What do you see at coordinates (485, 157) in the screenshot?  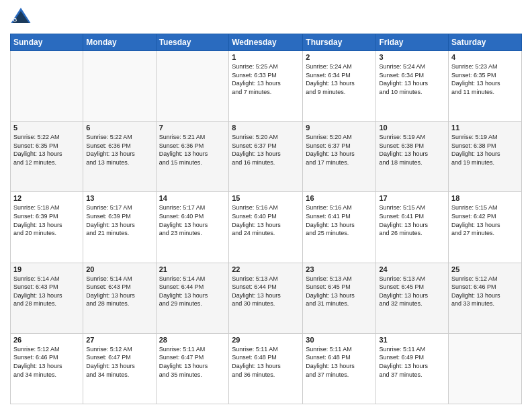 I see `calendar-cell: 11Sunrise: 5:19 AM Sunset: 6:38 PM Dayli…` at bounding box center [485, 157].